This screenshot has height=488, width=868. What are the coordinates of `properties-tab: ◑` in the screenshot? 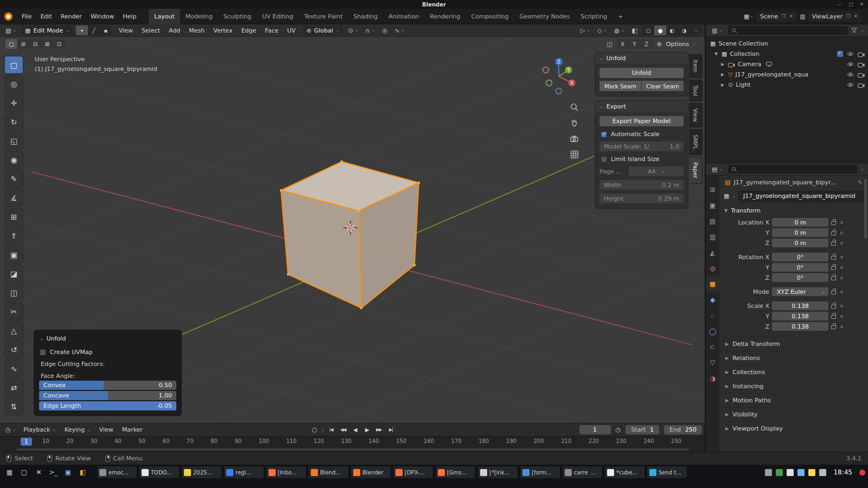 It's located at (713, 378).